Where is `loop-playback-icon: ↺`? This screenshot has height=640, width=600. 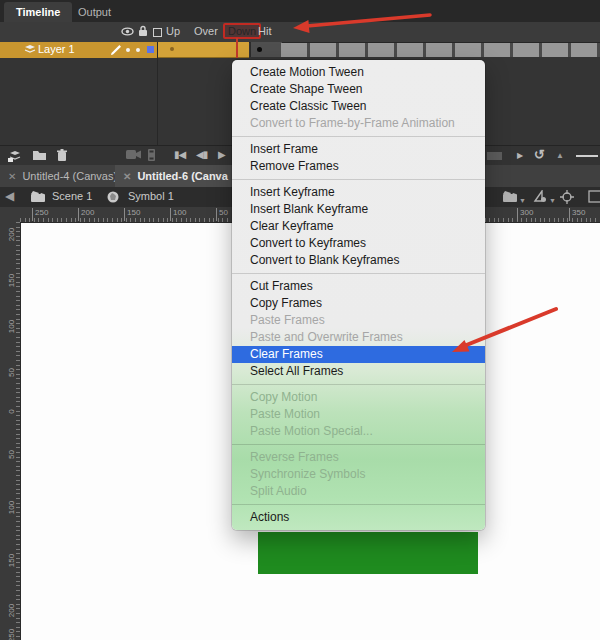
loop-playback-icon: ↺ is located at coordinates (540, 154).